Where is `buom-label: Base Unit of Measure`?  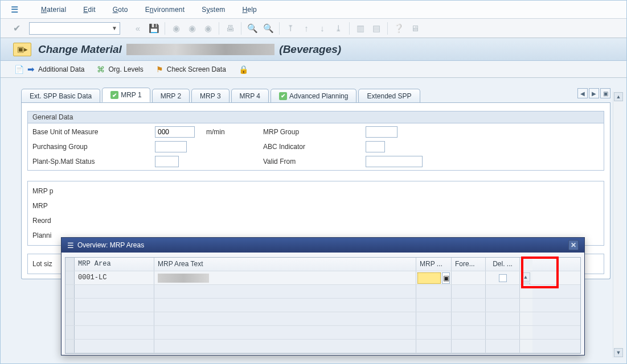
buom-label: Base Unit of Measure is located at coordinates (93, 132).